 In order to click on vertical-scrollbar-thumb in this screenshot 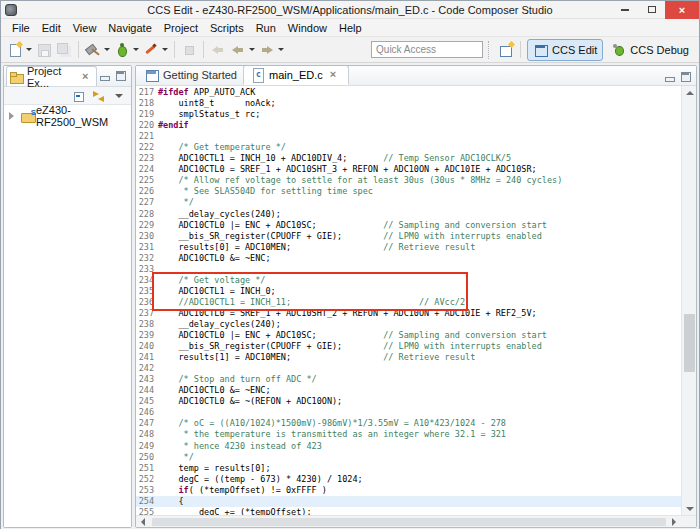, I will do `click(690, 343)`.